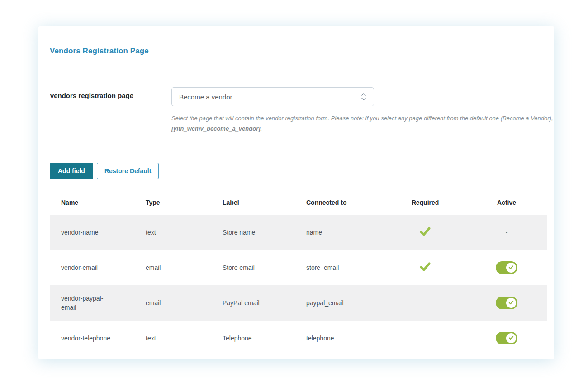  Describe the element at coordinates (92, 232) in the screenshot. I see `field-name-cell: vendor-name` at that location.